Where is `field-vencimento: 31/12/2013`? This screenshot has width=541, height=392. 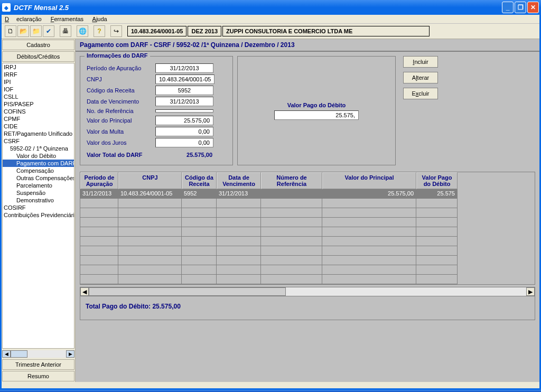
field-vencimento: 31/12/2013 is located at coordinates (184, 101).